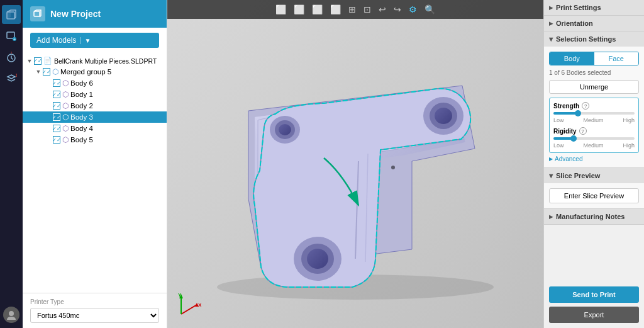  I want to click on toolbar-icon-9: ⚙, so click(413, 9).